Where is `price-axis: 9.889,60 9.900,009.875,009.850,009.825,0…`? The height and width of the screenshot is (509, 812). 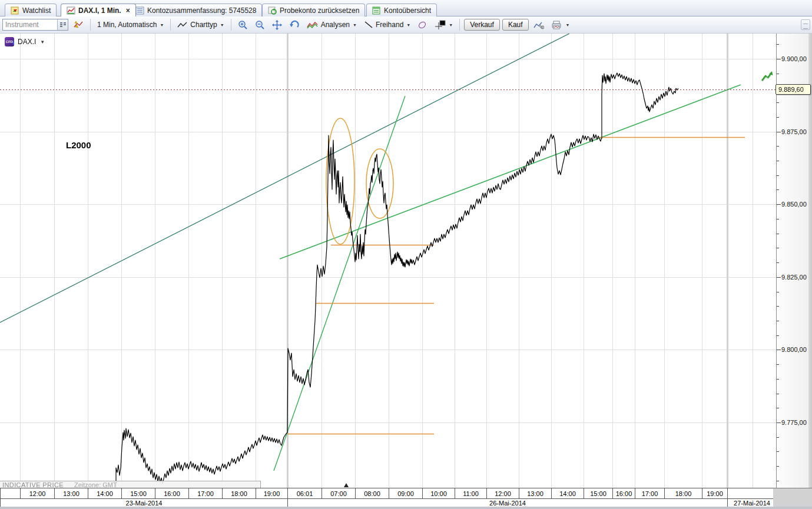 price-axis: 9.889,60 9.900,009.875,009.850,009.825,0… is located at coordinates (794, 261).